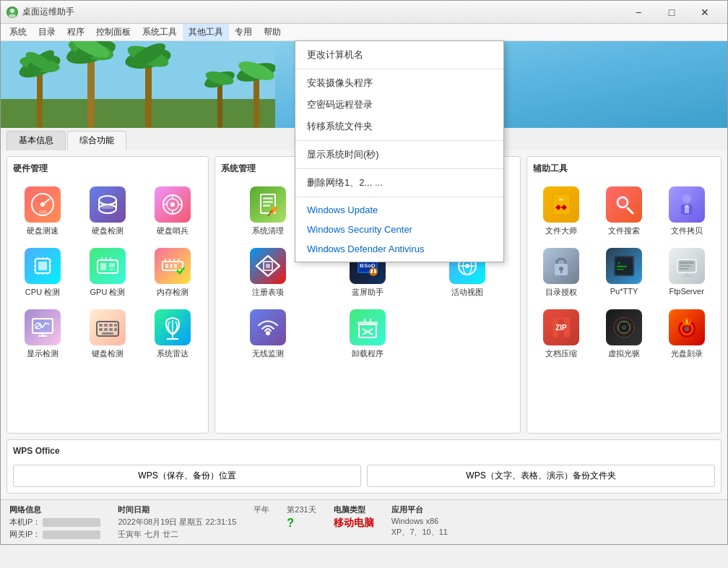 Image resolution: width=728 pixels, height=568 pixels. What do you see at coordinates (268, 292) in the screenshot?
I see `registry-label: 注册表项` at bounding box center [268, 292].